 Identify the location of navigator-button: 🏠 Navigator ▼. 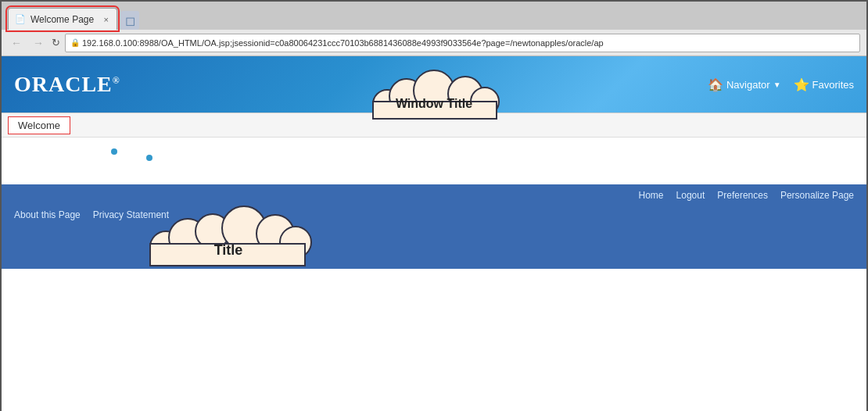
(744, 84).